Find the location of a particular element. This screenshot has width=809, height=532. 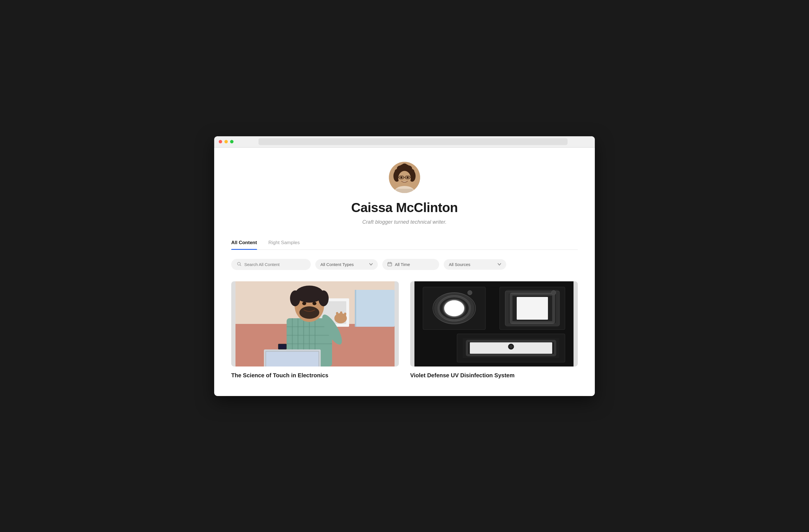

chevron-down-icon is located at coordinates (371, 264).